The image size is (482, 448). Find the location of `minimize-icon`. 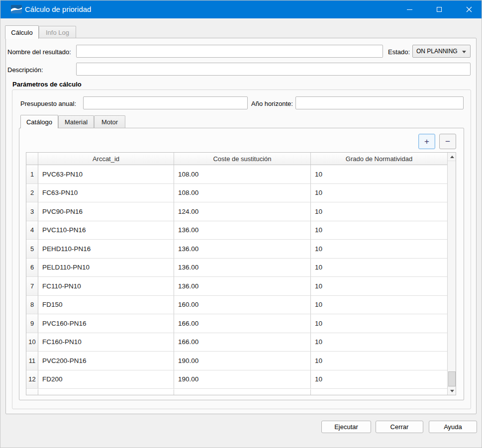

minimize-icon is located at coordinates (410, 10).